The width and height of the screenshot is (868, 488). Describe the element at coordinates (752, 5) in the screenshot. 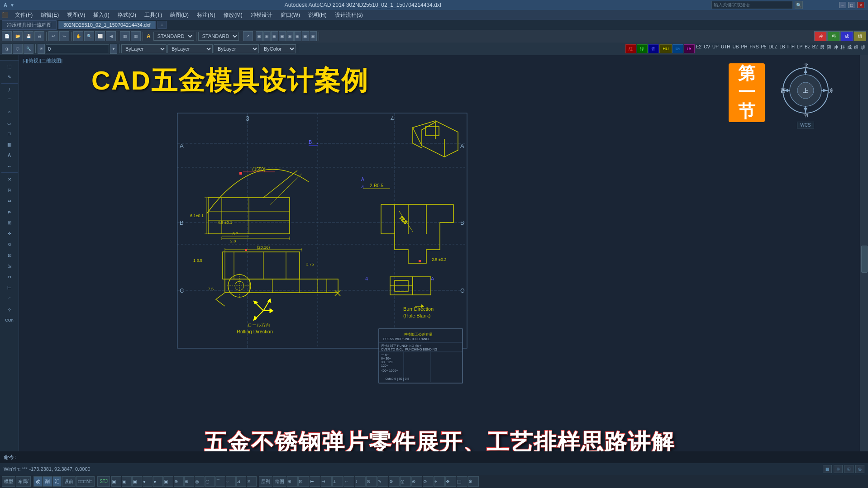

I see `search-box: 输入关键字或短语` at that location.